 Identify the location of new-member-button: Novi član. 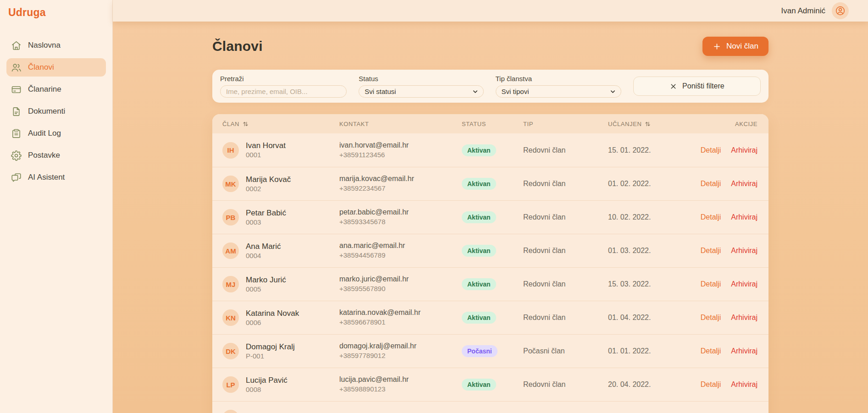
(735, 46).